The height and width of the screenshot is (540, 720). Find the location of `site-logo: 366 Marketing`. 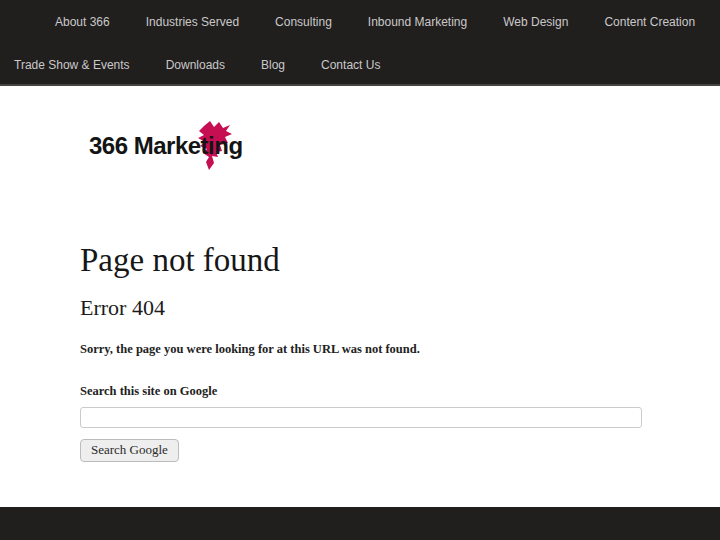

site-logo: 366 Marketing is located at coordinates (166, 146).